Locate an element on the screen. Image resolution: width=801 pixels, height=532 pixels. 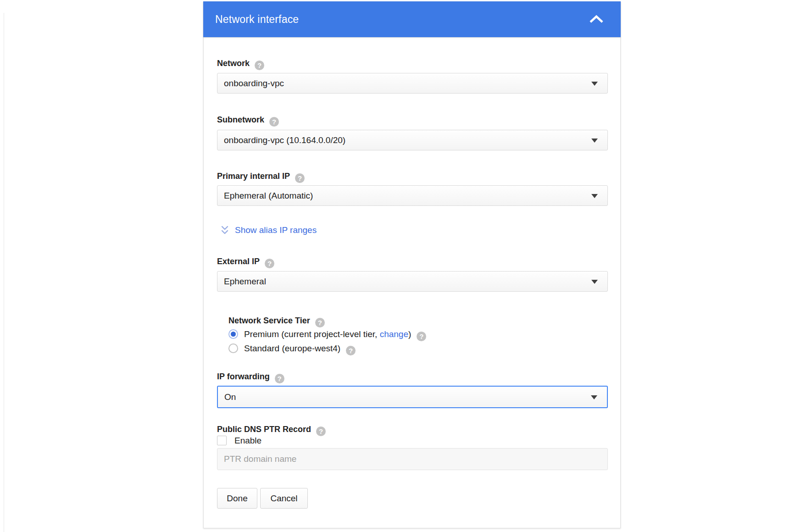
primary-internal-ip-select: Ephemeral (Automatic) is located at coordinates (412, 195).